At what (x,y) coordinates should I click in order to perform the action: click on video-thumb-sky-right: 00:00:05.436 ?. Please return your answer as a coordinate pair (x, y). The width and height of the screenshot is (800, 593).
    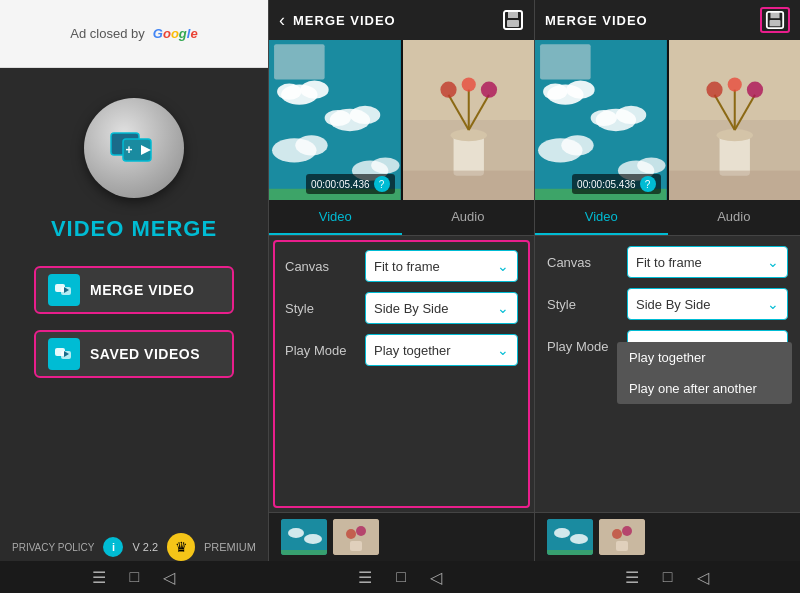
    Looking at the image, I should click on (601, 120).